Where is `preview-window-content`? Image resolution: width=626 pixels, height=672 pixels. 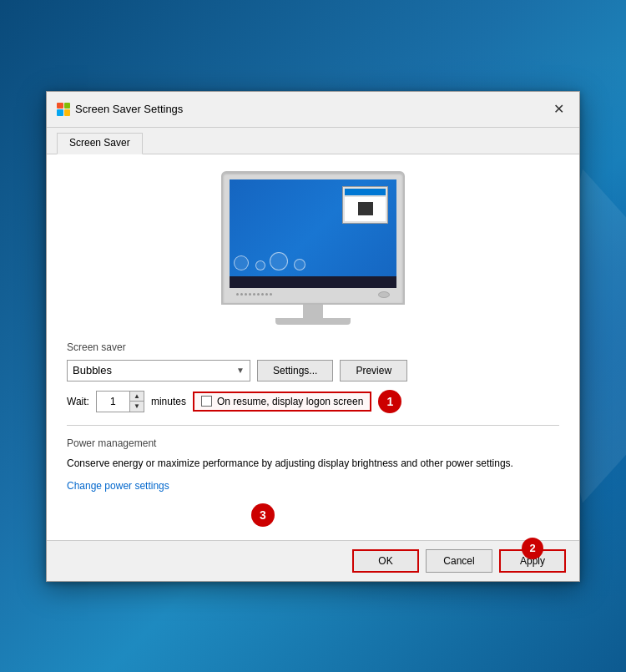
preview-window-content is located at coordinates (366, 209).